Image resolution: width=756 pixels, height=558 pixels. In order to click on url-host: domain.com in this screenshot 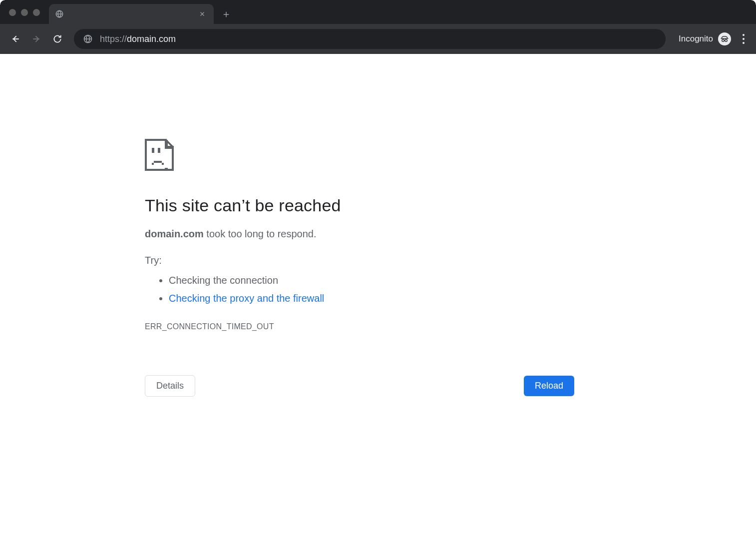, I will do `click(151, 39)`.